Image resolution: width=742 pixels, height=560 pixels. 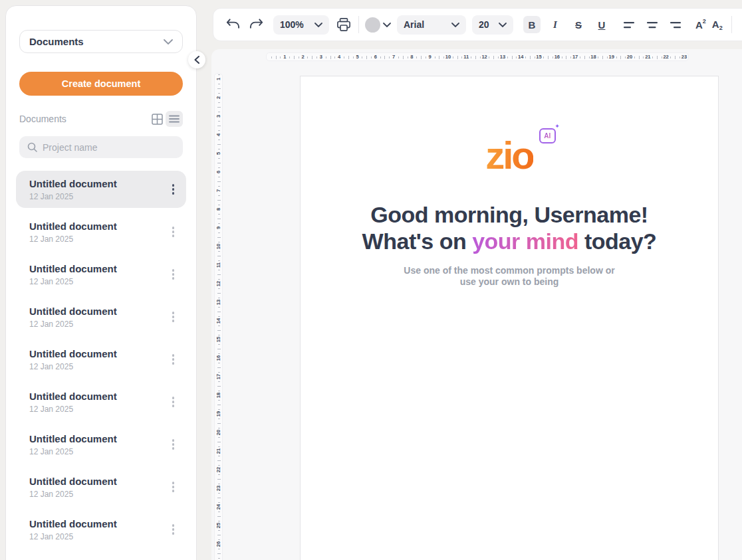 I want to click on list-view-icon, so click(x=174, y=119).